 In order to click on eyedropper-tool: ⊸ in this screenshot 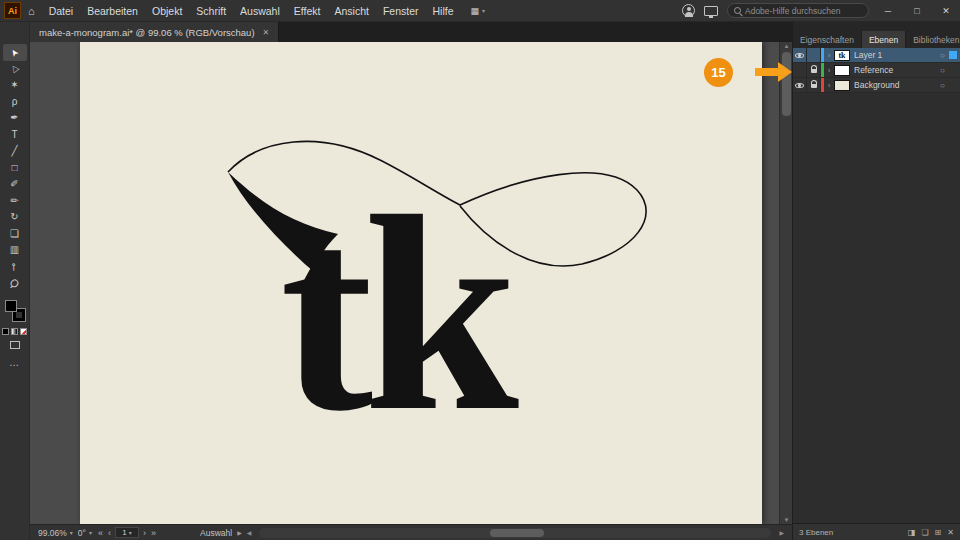, I will do `click(15, 268)`.